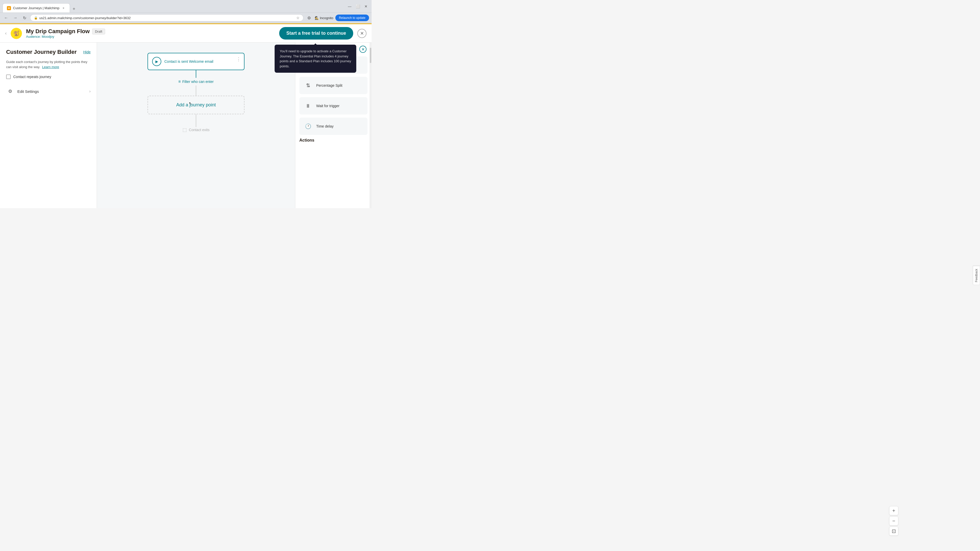 The height and width of the screenshot is (551, 980). I want to click on filter-label: Filter who can enter, so click(198, 81).